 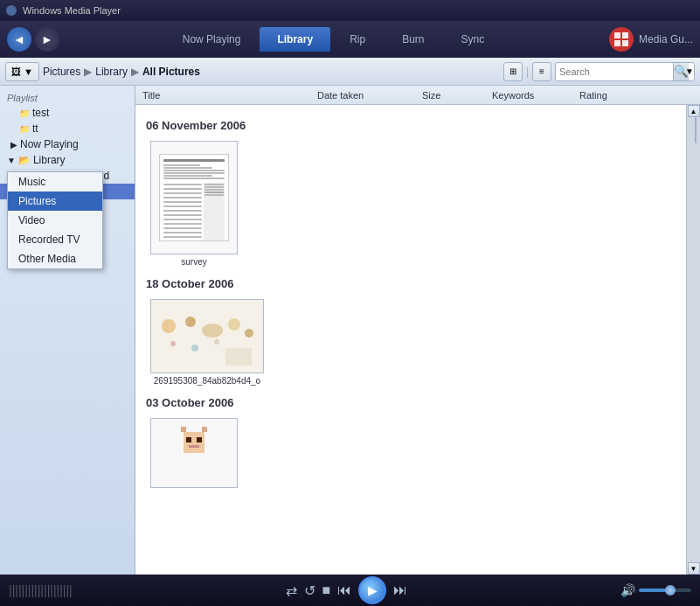 I want to click on volume-area: 🔊, so click(x=655, y=590).